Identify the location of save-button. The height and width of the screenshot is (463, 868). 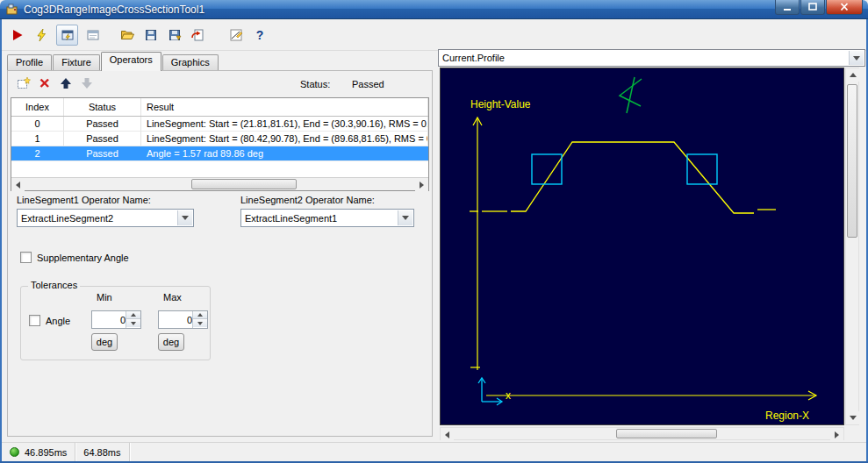
(151, 35).